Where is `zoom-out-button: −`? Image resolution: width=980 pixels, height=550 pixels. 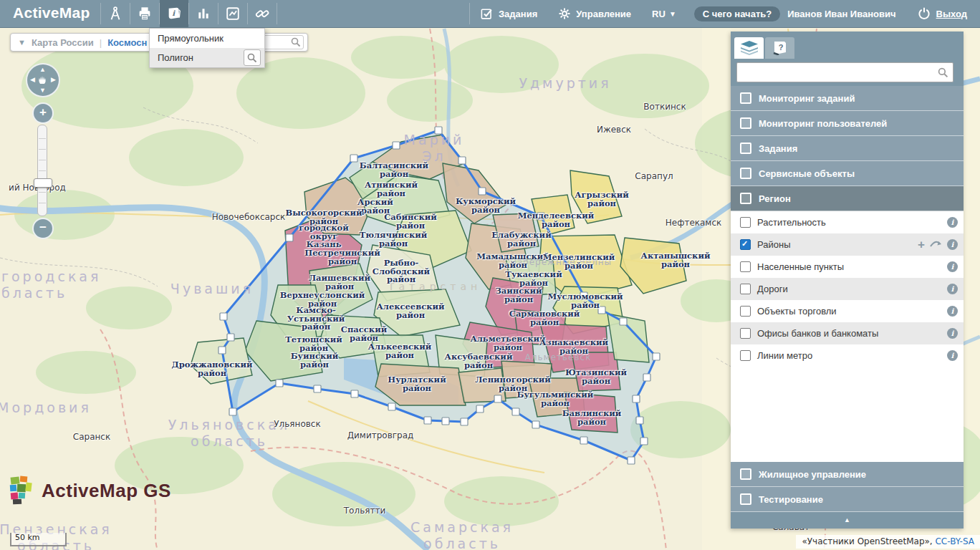 zoom-out-button: − is located at coordinates (43, 228).